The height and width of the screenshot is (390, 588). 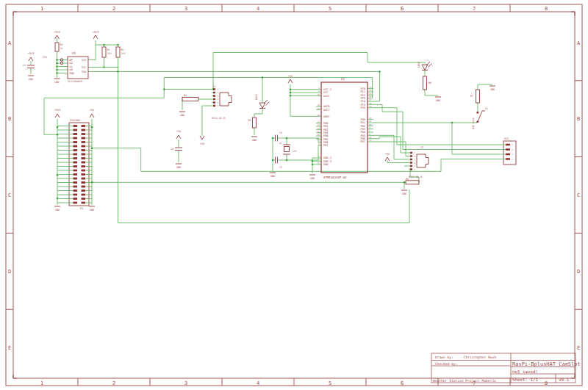 I want to click on j1-pad, so click(x=215, y=100).